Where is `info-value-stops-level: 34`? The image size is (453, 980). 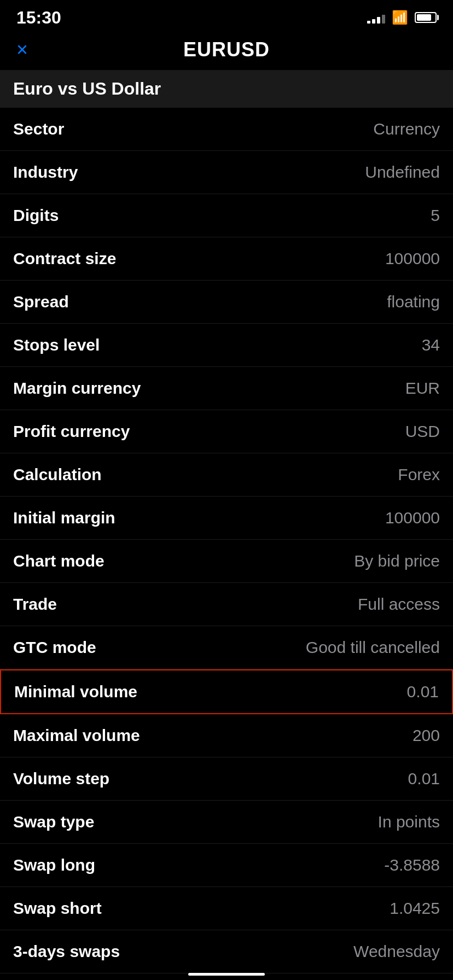 info-value-stops-level: 34 is located at coordinates (431, 345).